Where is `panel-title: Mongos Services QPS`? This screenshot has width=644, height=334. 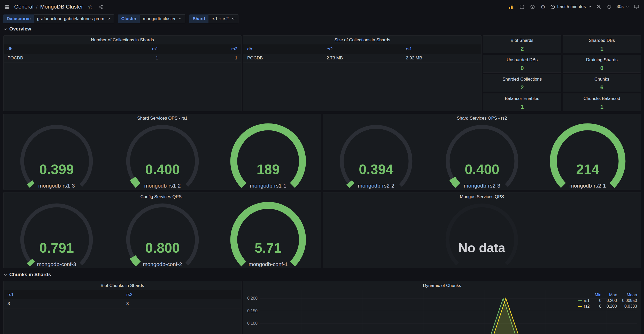 panel-title: Mongos Services QPS is located at coordinates (482, 197).